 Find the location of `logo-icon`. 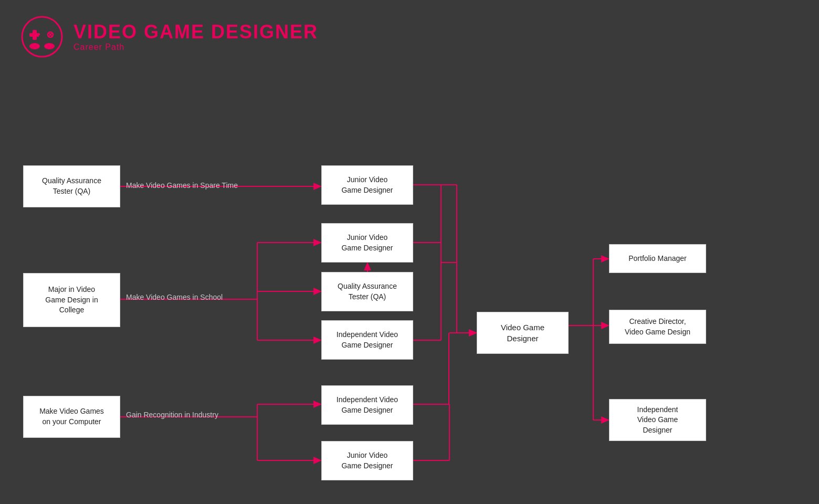

logo-icon is located at coordinates (42, 37).